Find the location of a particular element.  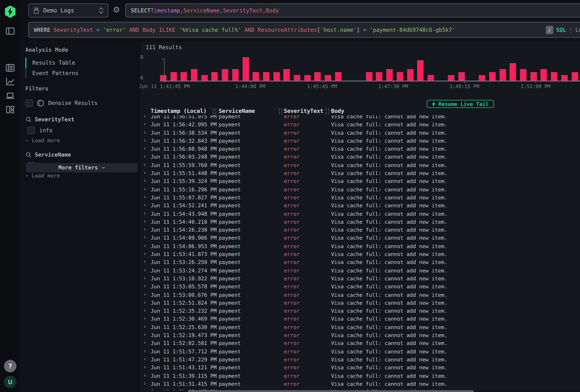

table-row: ›Jun 11 1:52:02.581 PMpaymenterrorVisa c… is located at coordinates (360, 343).